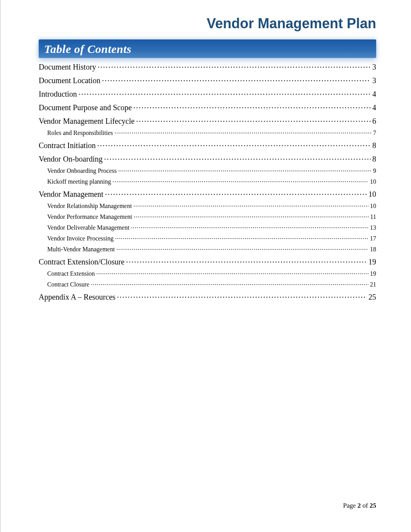 Image resolution: width=411 pixels, height=532 pixels. Describe the element at coordinates (71, 274) in the screenshot. I see `toc-entry-label: Contract Extension` at that location.